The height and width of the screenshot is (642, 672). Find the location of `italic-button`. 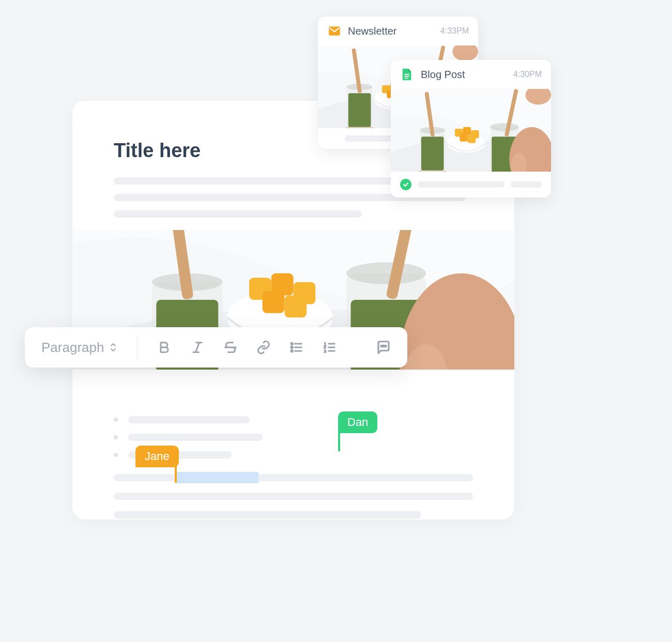

italic-button is located at coordinates (197, 347).